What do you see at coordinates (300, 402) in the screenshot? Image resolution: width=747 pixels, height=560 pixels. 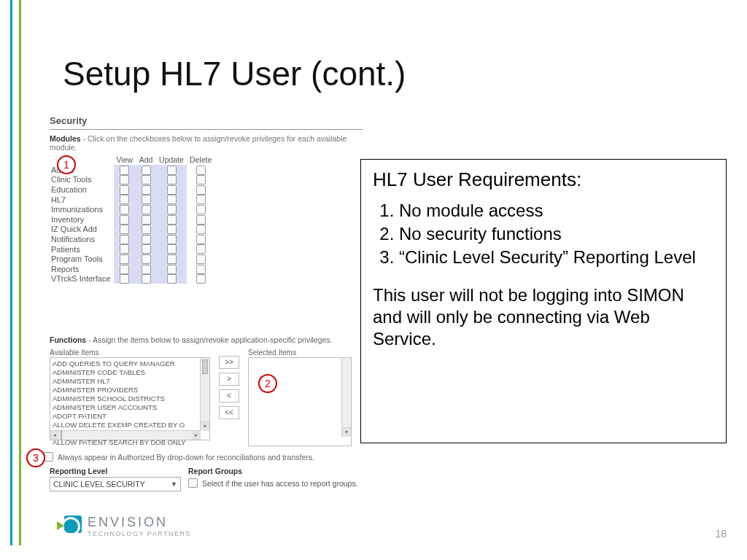 I see `selected-items-list: ▾` at bounding box center [300, 402].